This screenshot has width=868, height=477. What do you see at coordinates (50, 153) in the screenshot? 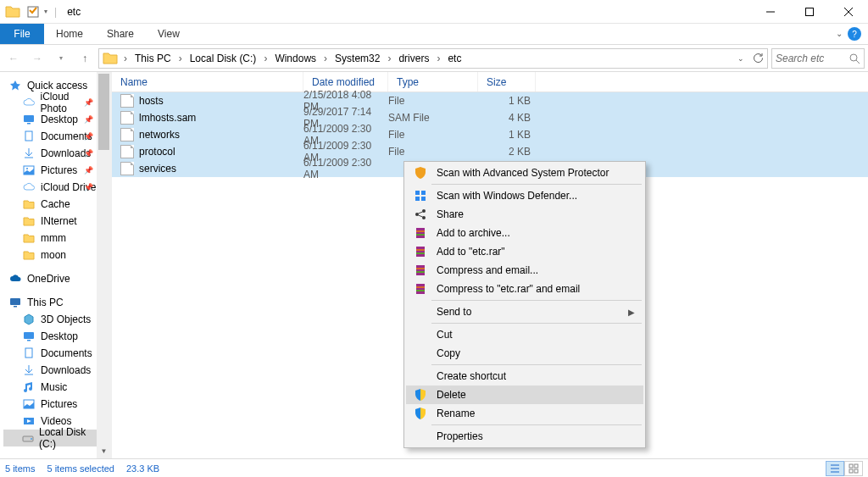
I see `tree-item-downloads: Downloads📌` at bounding box center [50, 153].